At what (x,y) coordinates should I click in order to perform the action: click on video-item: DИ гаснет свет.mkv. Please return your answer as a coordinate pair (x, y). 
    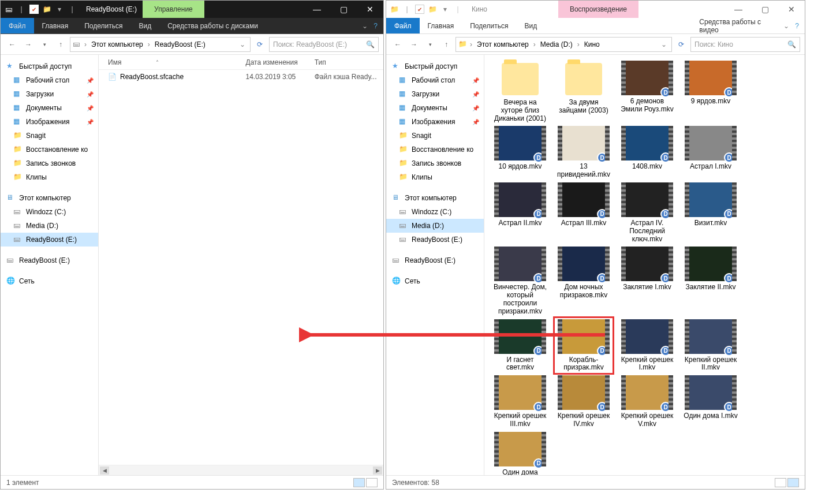
    Looking at the image, I should click on (520, 346).